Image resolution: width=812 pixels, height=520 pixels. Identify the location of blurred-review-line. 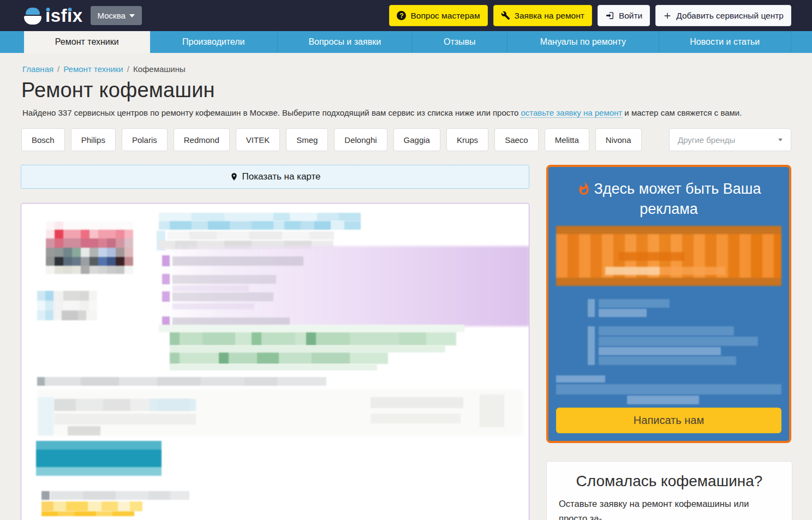
(120, 495).